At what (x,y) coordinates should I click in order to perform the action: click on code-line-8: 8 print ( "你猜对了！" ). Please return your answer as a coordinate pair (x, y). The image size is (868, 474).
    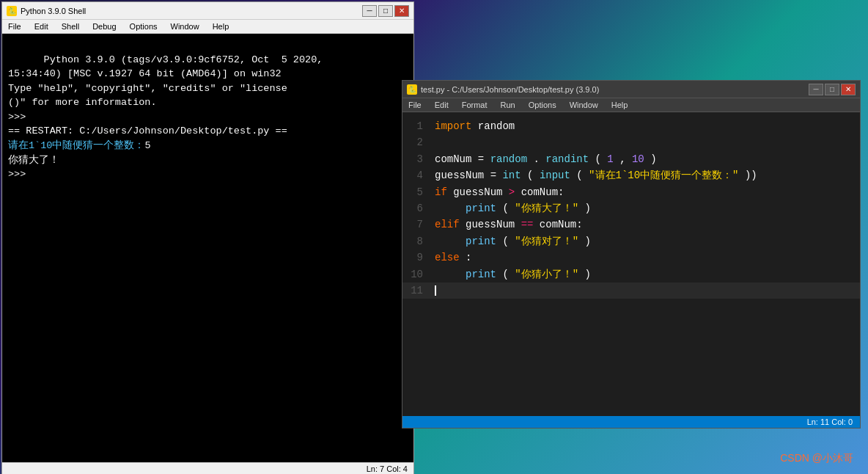
    Looking at the image, I should click on (631, 241).